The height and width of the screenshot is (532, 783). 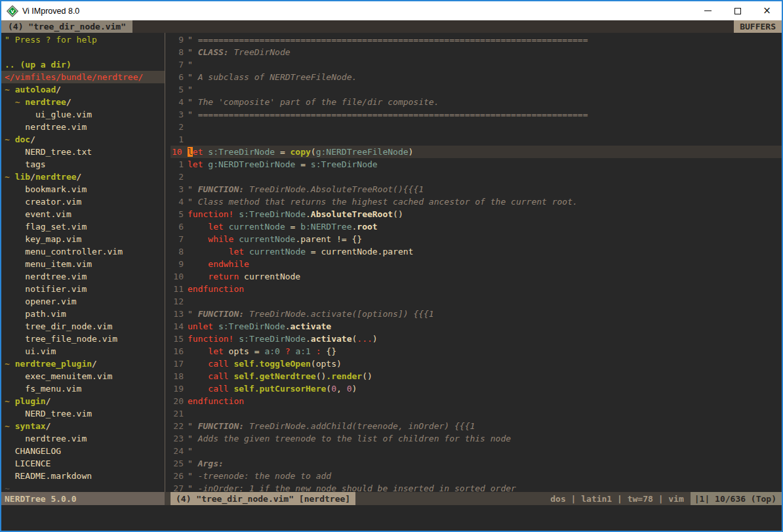 What do you see at coordinates (485, 426) in the screenshot?
I see `code-text: " FUNCTION: TreeDirNode.addChild(treenod…` at bounding box center [485, 426].